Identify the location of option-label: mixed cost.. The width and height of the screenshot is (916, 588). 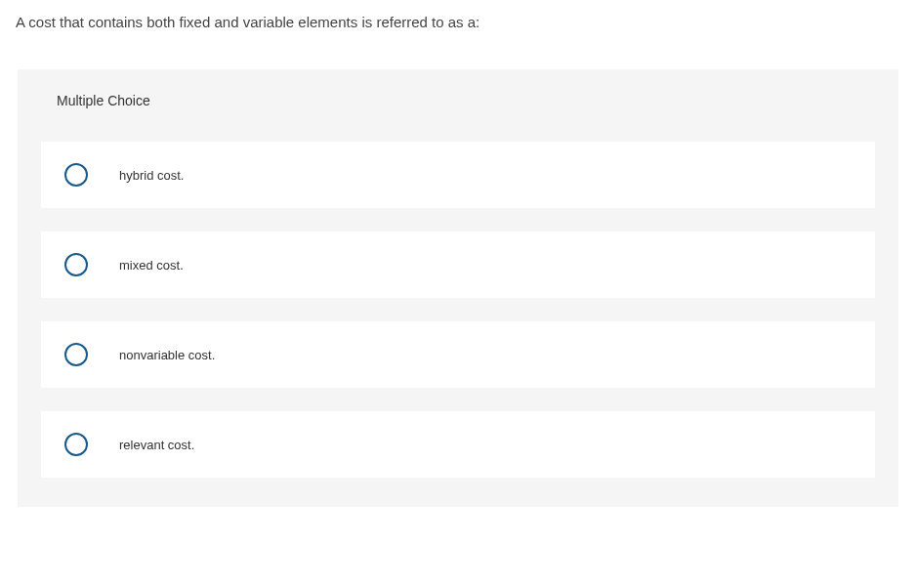
(151, 266).